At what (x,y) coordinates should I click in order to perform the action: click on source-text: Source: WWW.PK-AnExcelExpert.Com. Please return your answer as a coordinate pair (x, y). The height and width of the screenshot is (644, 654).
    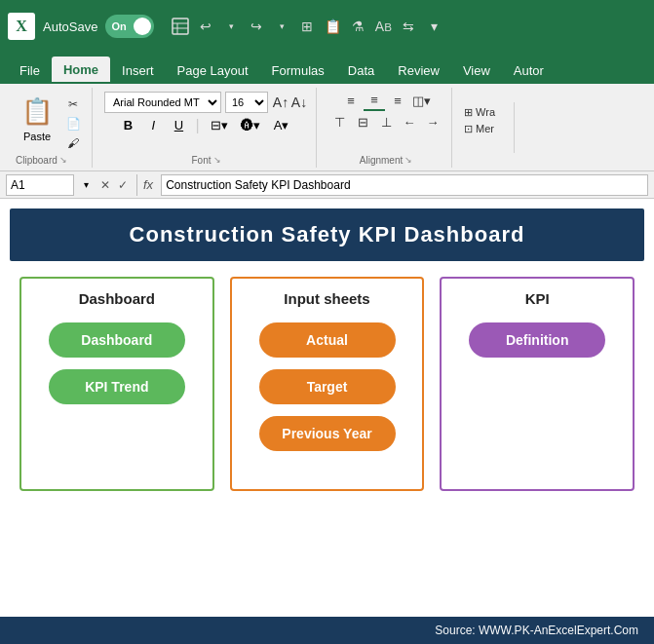
    Looking at the image, I should click on (536, 630).